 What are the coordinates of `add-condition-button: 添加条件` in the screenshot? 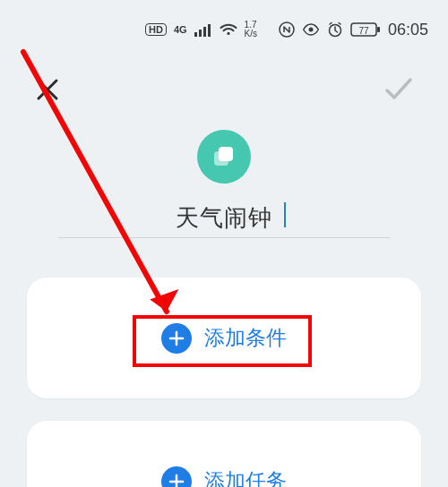 It's located at (224, 338).